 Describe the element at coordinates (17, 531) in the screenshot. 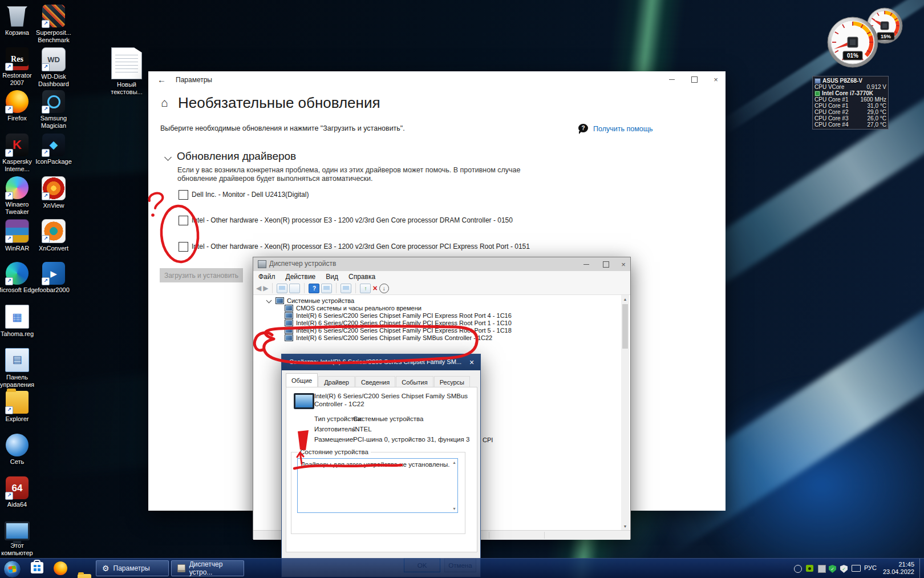

I see `desktop-icon-mypc: ↗` at that location.